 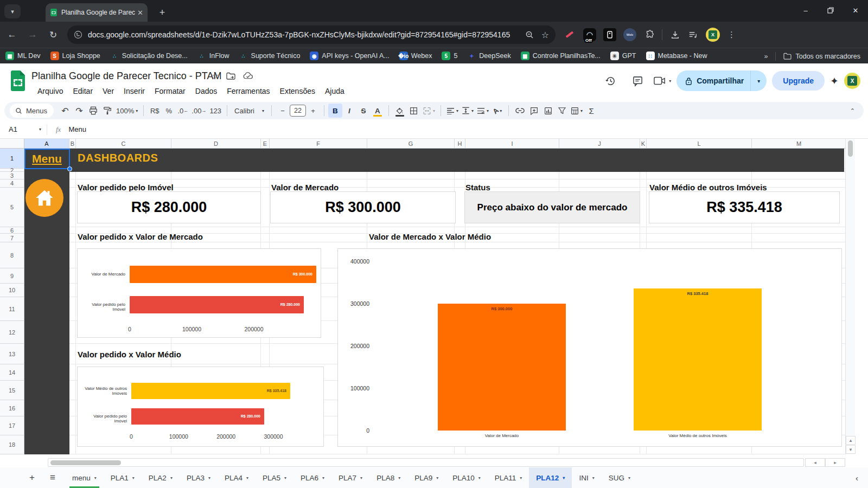 I want to click on tab-scroll-left-icon: ‹, so click(x=857, y=478).